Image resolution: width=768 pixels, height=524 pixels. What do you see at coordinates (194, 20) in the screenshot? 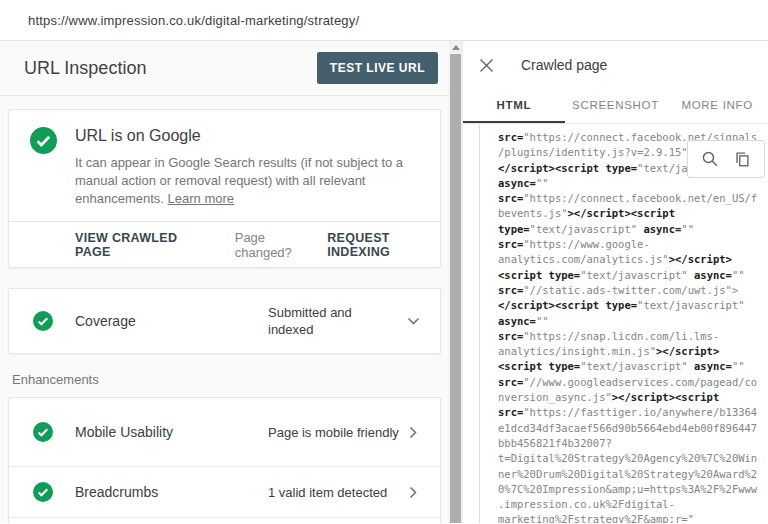
I see `inspected-url: https://www.impression.co.uk/digital-mar…` at bounding box center [194, 20].